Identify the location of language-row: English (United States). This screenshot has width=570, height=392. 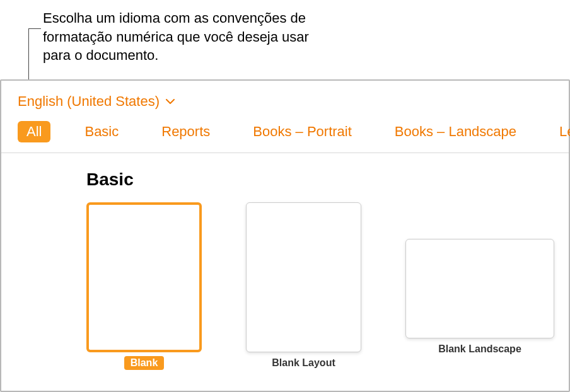
(285, 98).